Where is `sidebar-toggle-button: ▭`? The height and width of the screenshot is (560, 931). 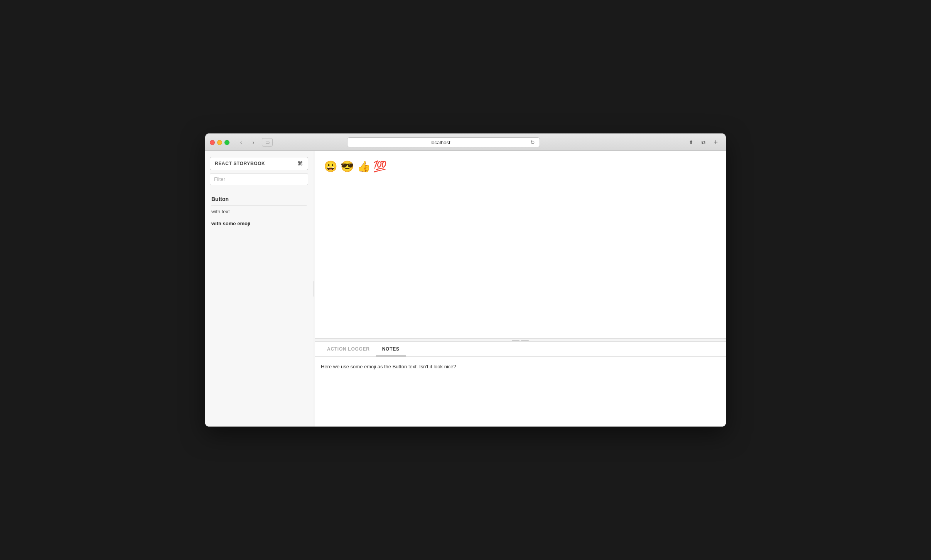
sidebar-toggle-button: ▭ is located at coordinates (267, 142).